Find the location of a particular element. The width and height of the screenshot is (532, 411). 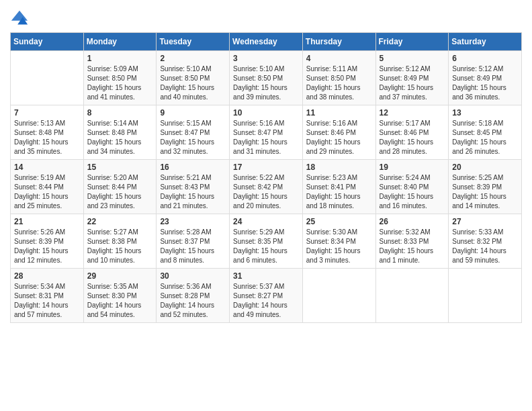

day-cell: 11Sunrise: 5:16 AM Sunset: 8:46 PM Dayli… is located at coordinates (339, 133).